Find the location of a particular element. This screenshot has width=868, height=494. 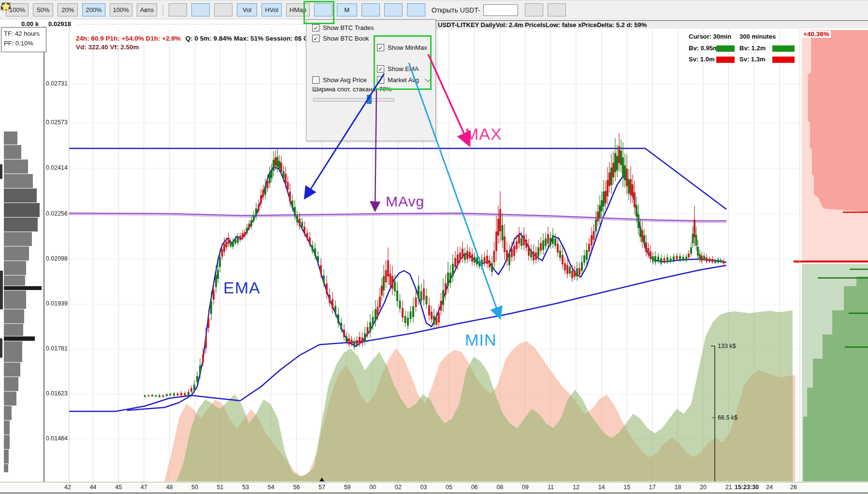

legend-buy-swatch is located at coordinates (725, 48).